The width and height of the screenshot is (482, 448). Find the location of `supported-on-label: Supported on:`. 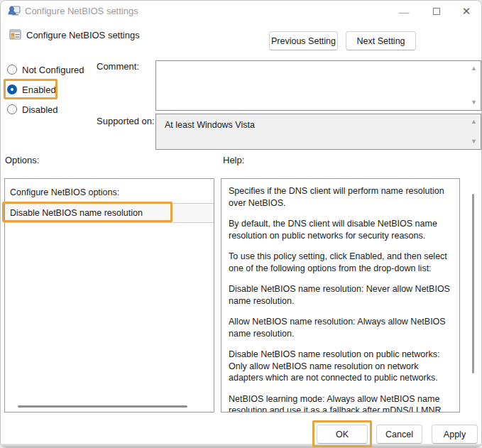

supported-on-label: Supported on: is located at coordinates (126, 121).